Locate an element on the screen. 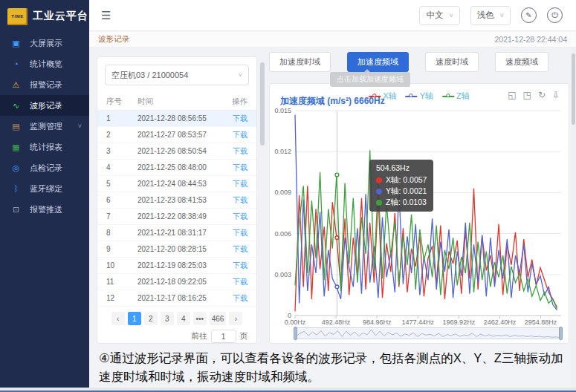 The height and width of the screenshot is (392, 576). datazoom-right-handle is located at coordinates (560, 333).